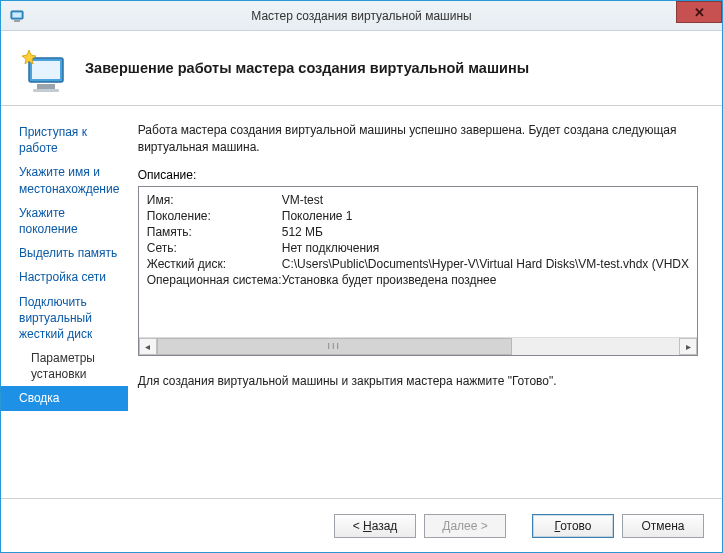 Image resolution: width=723 pixels, height=553 pixels. Describe the element at coordinates (64, 180) in the screenshot. I see `step-name-location: Укажите имя и местонахождение` at that location.